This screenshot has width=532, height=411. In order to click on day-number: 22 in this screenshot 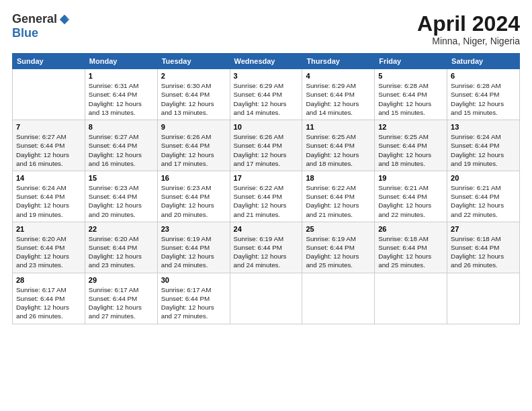, I will do `click(121, 229)`.